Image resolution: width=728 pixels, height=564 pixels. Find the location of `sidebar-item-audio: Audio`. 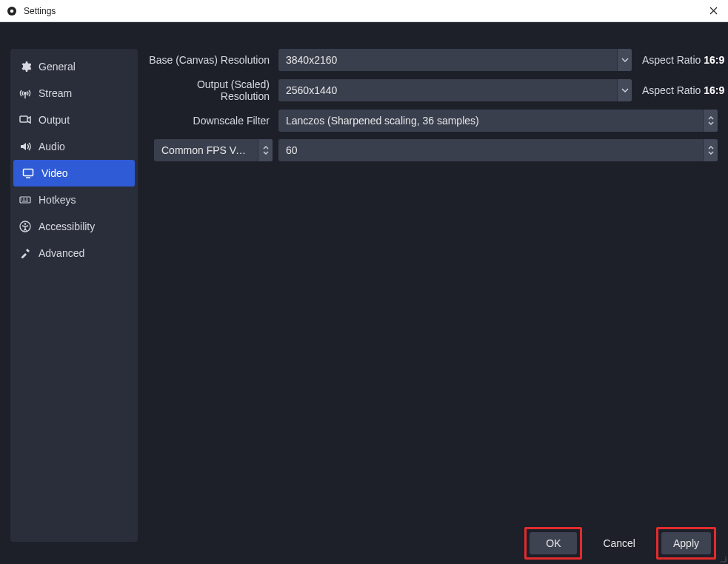

sidebar-item-audio: Audio is located at coordinates (74, 147).